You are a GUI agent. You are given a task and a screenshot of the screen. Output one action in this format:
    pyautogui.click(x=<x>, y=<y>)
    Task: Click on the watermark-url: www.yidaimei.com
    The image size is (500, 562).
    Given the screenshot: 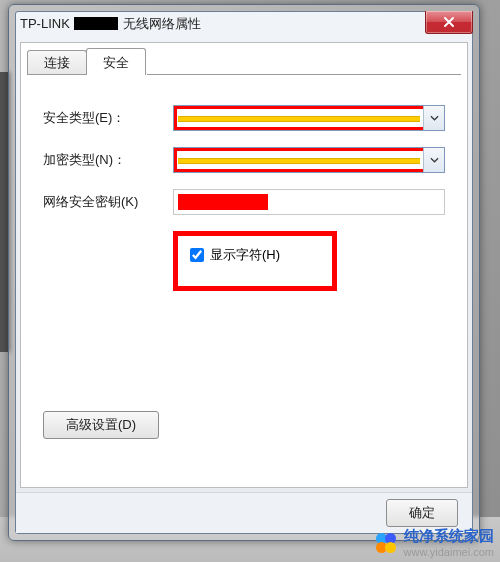 What is the action you would take?
    pyautogui.click(x=449, y=552)
    